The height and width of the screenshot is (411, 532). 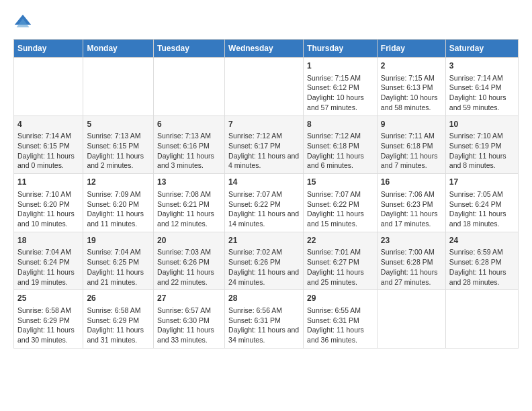 What do you see at coordinates (189, 240) in the screenshot?
I see `day-number: 20` at bounding box center [189, 240].